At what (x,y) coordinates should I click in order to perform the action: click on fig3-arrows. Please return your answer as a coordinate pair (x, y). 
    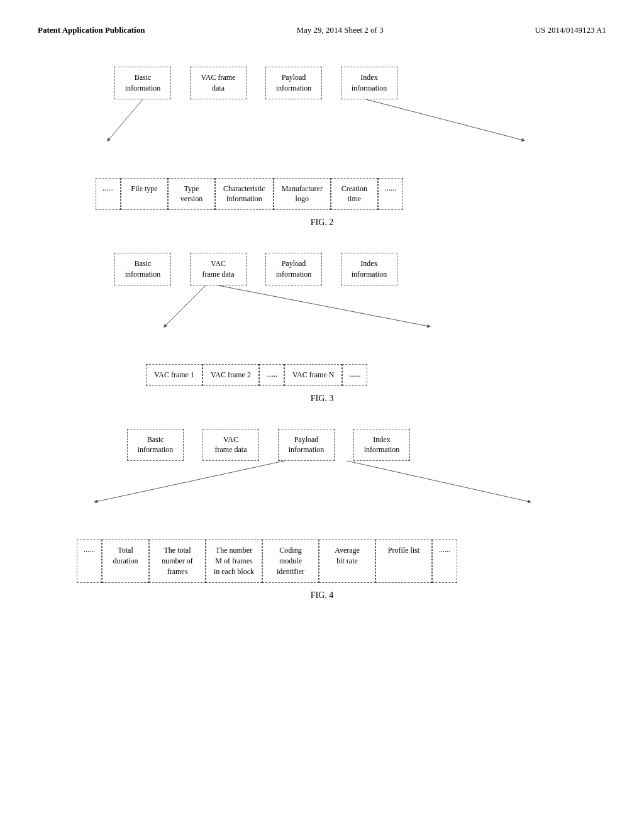
    Looking at the image, I should click on (322, 306).